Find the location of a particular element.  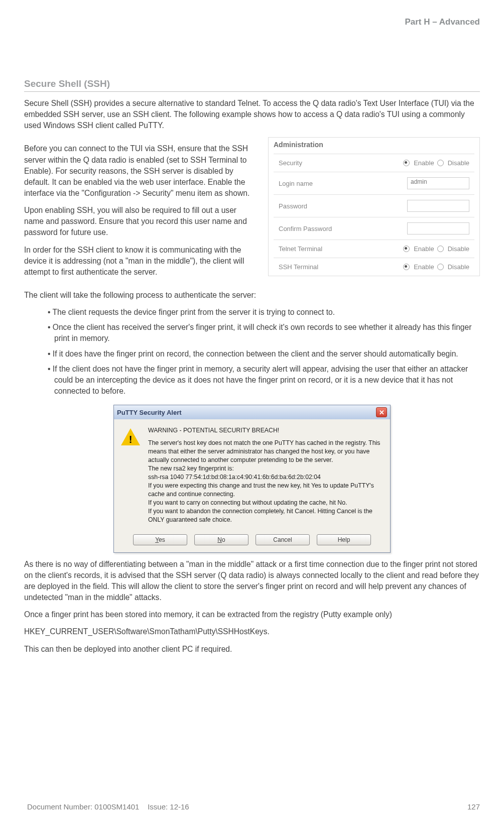

no-rest: o is located at coordinates (224, 540).